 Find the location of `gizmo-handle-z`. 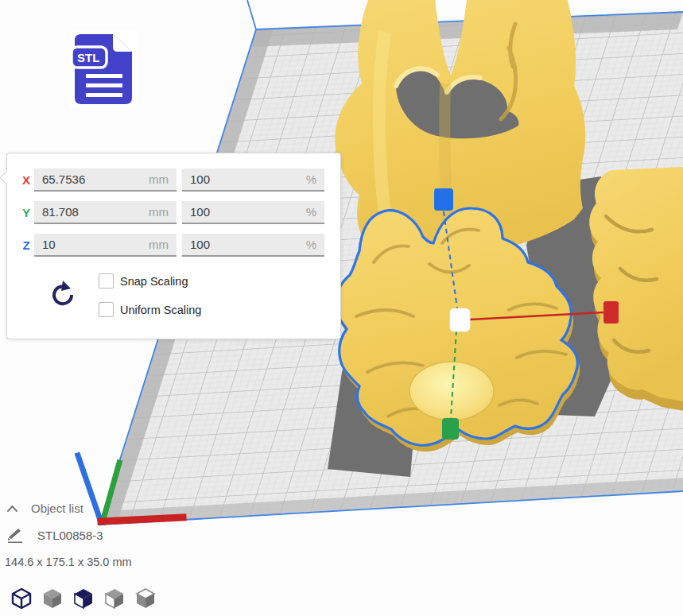

gizmo-handle-z is located at coordinates (444, 200).